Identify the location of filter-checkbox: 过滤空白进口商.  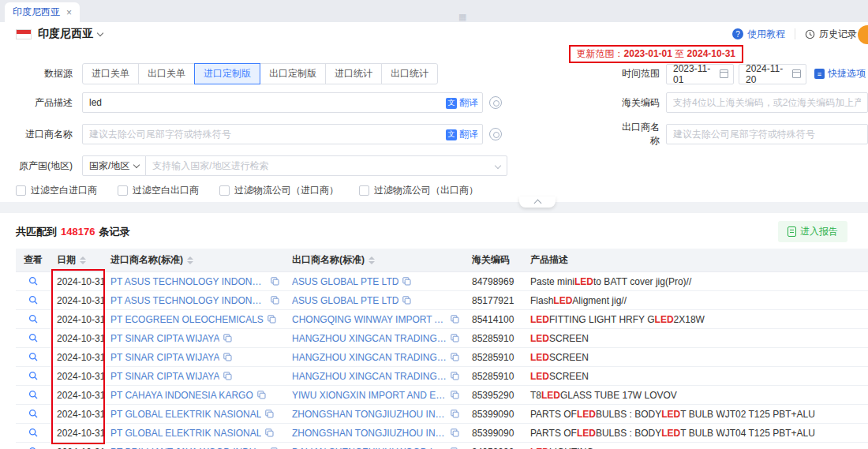
(57, 191).